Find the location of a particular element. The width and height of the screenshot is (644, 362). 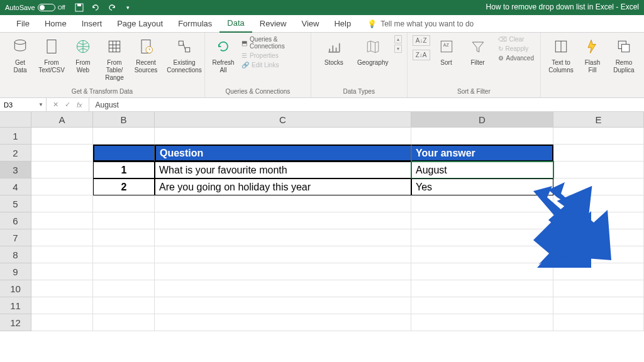

cell-A3 is located at coordinates (62, 170).